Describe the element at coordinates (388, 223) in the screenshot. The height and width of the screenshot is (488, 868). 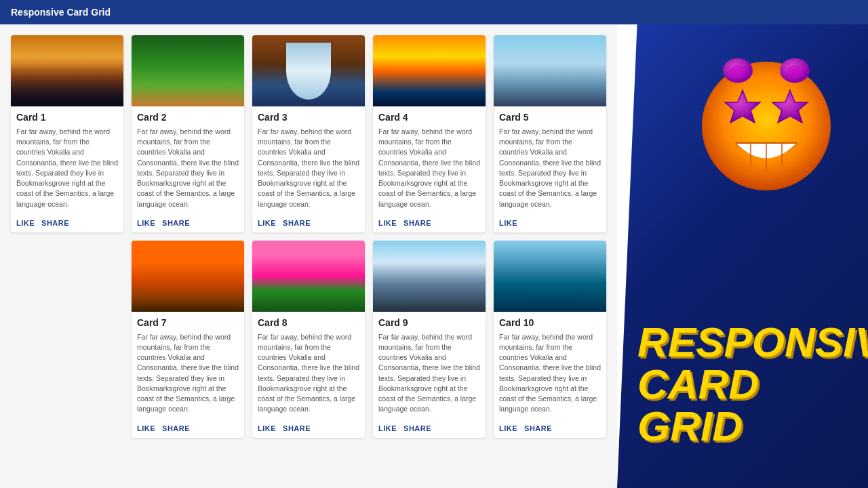
I see `card-4-like-button: LIKE` at that location.